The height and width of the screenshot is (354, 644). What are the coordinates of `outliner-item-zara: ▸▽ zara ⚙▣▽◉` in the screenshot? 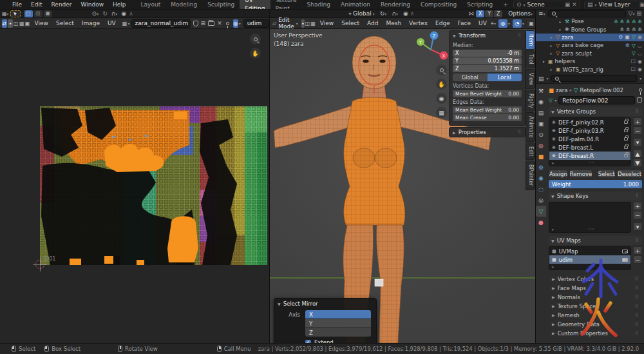 It's located at (590, 37).